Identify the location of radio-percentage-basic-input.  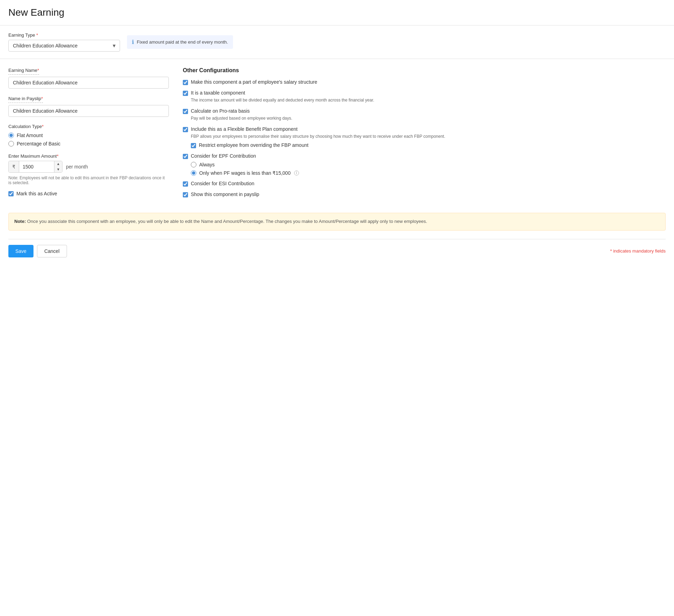
(11, 144).